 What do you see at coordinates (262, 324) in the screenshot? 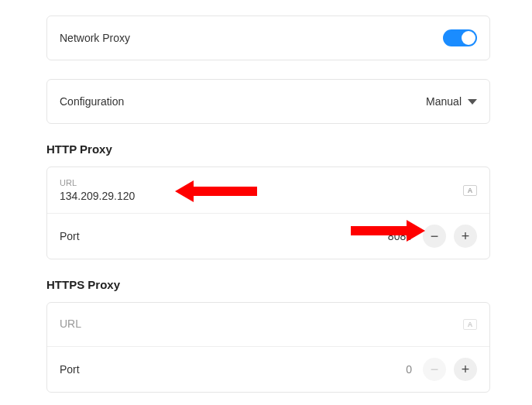
I see `https-url-label: URL` at bounding box center [262, 324].